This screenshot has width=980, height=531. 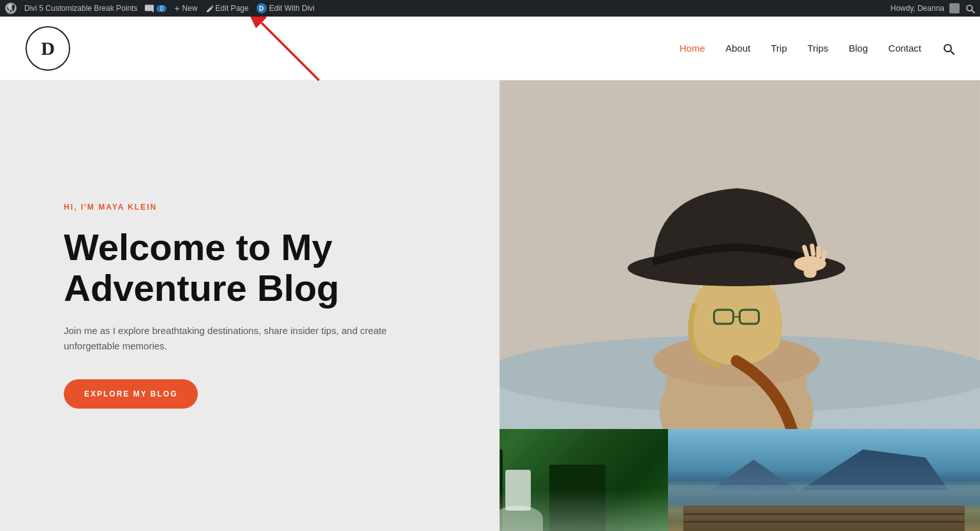 I want to click on comment-count: 0, so click(x=161, y=9).